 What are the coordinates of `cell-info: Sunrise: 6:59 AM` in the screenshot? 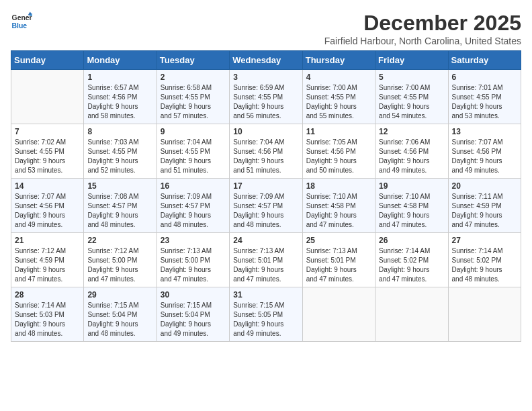 It's located at (266, 88).